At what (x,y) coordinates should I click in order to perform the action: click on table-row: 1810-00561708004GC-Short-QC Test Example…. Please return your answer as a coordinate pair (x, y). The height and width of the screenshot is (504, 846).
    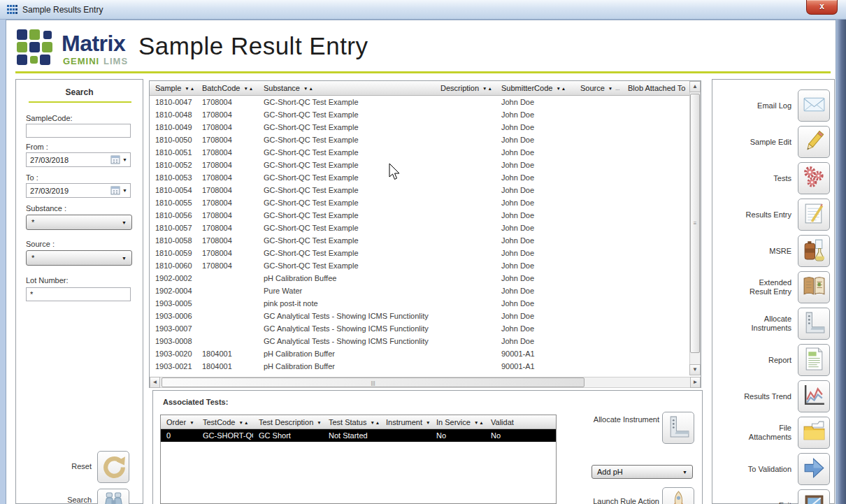
    Looking at the image, I should click on (420, 215).